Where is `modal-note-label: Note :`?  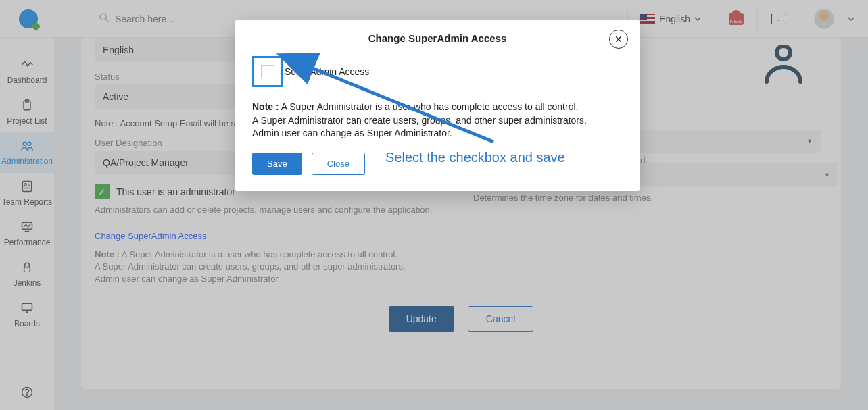 modal-note-label: Note : is located at coordinates (266, 107).